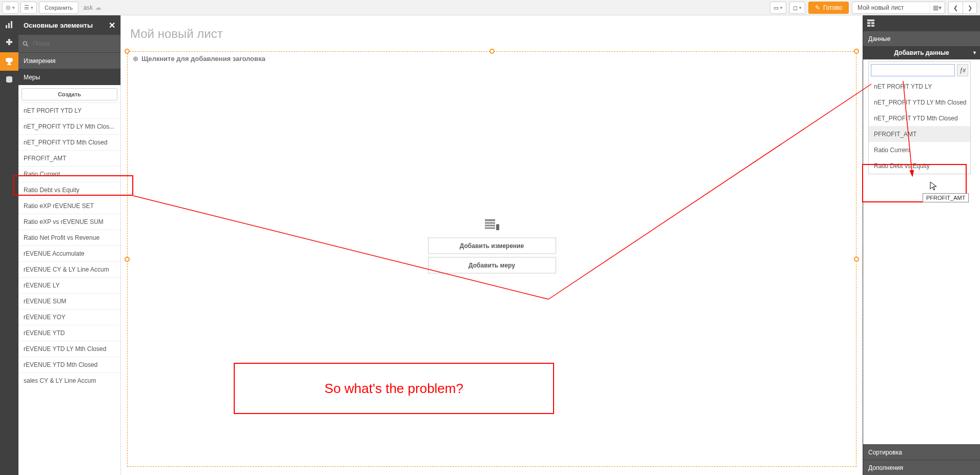  I want to click on compass-dropdown: ◎▾, so click(10, 8).